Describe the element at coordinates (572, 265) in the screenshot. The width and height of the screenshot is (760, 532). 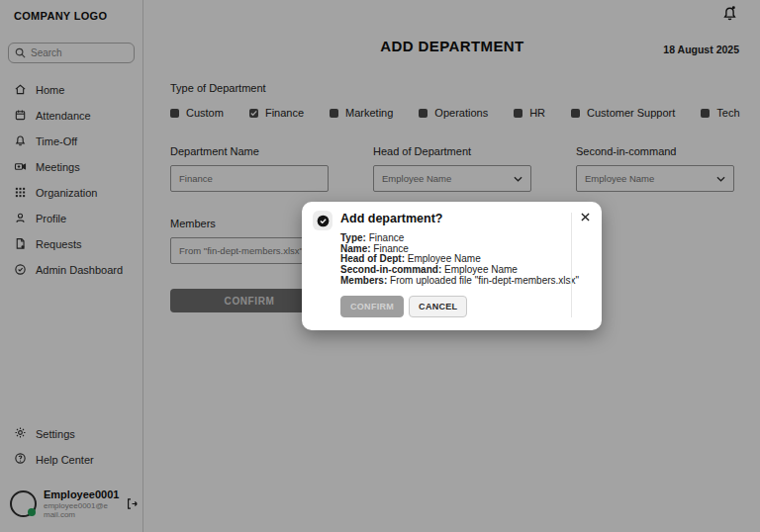
I see `modal-scrollbar` at that location.